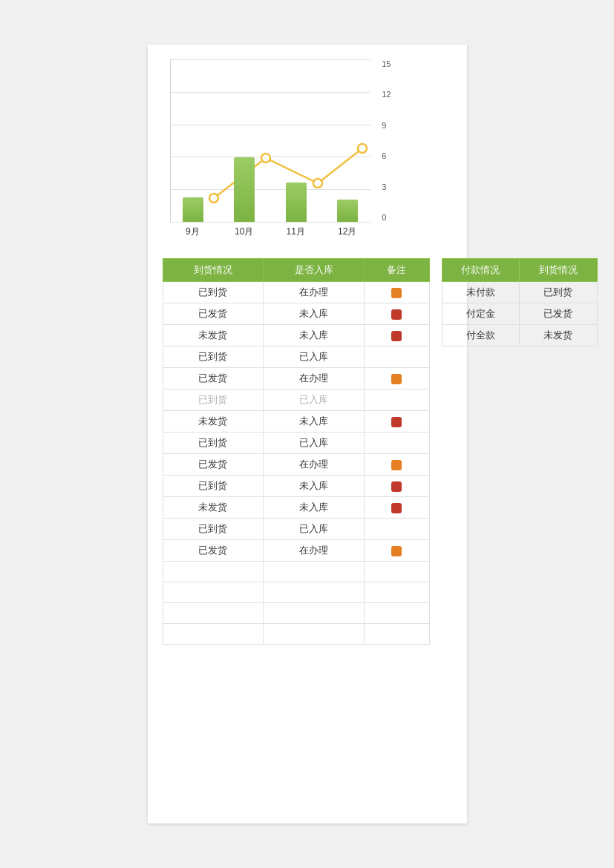  Describe the element at coordinates (347, 211) in the screenshot. I see `bar-dec` at that location.